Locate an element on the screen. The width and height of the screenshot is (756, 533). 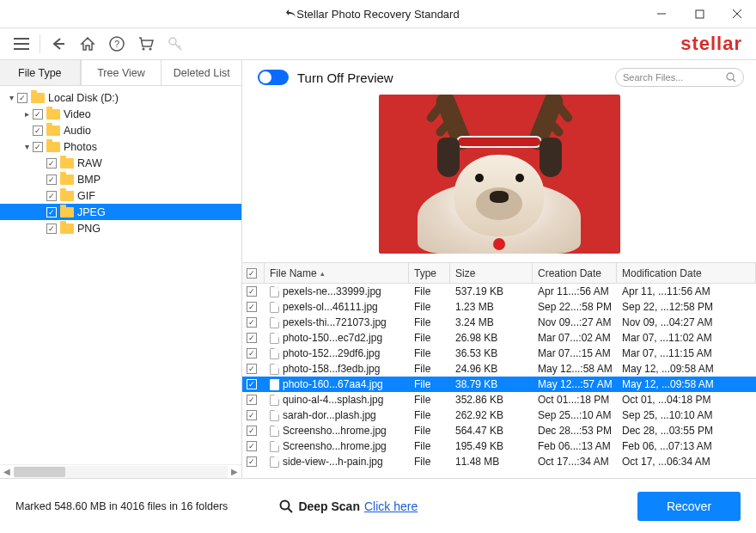
table-row: photo-160...67aa4.jpgFile38.79 KBMay 12.… is located at coordinates (499, 384).